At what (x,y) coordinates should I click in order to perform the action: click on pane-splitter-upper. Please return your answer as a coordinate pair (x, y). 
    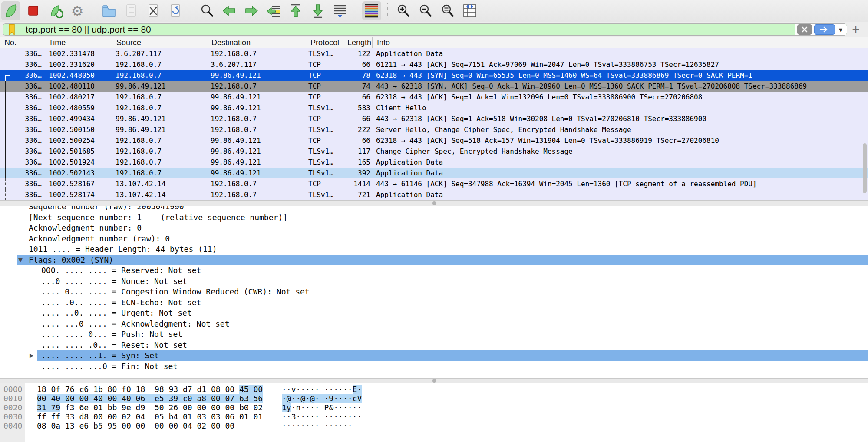
    Looking at the image, I should click on (434, 203).